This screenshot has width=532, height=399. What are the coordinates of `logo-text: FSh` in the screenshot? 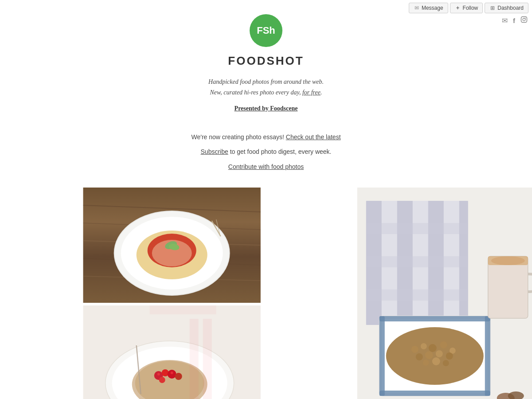 It's located at (266, 31).